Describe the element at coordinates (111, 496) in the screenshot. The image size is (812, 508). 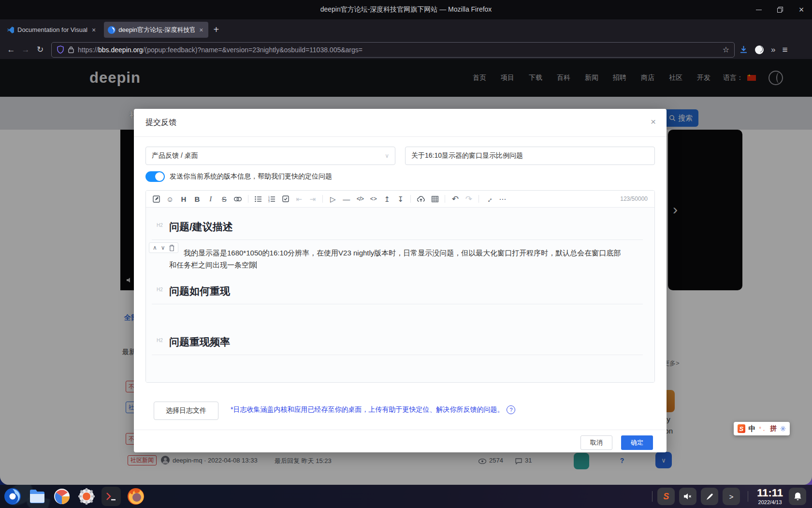
I see `terminal-icon` at that location.